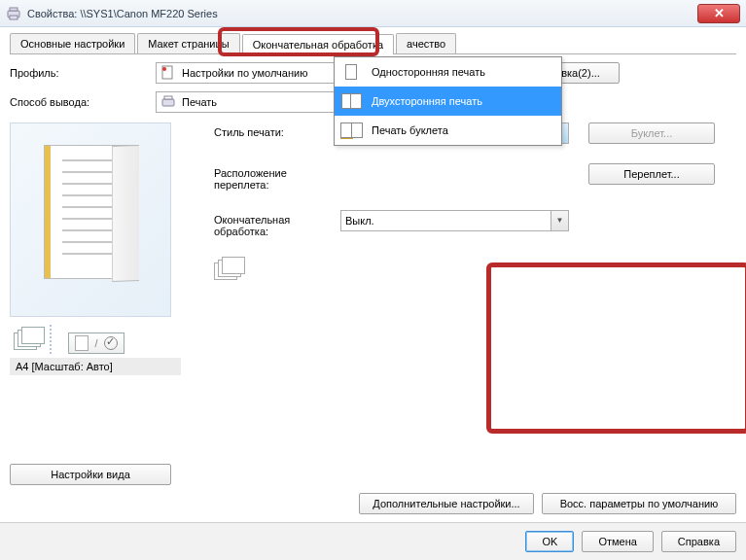 Image resolution: width=746 pixels, height=560 pixels. I want to click on output-printer-icon, so click(168, 102).